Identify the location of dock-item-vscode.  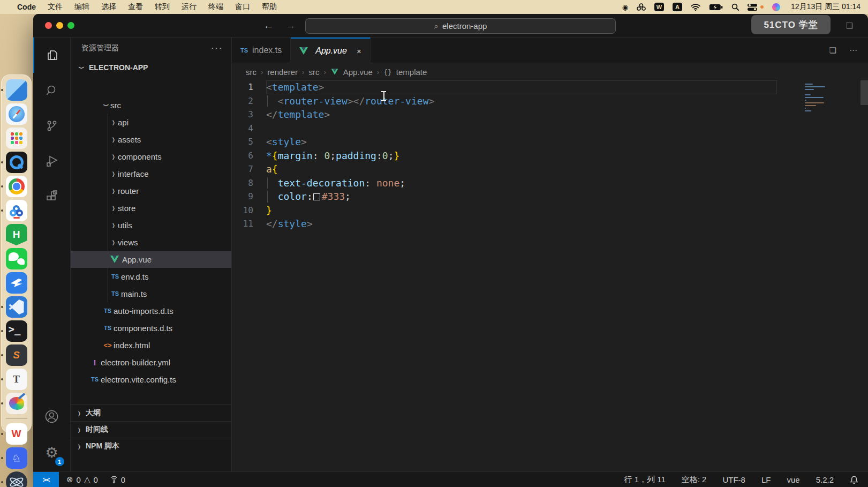
(17, 307).